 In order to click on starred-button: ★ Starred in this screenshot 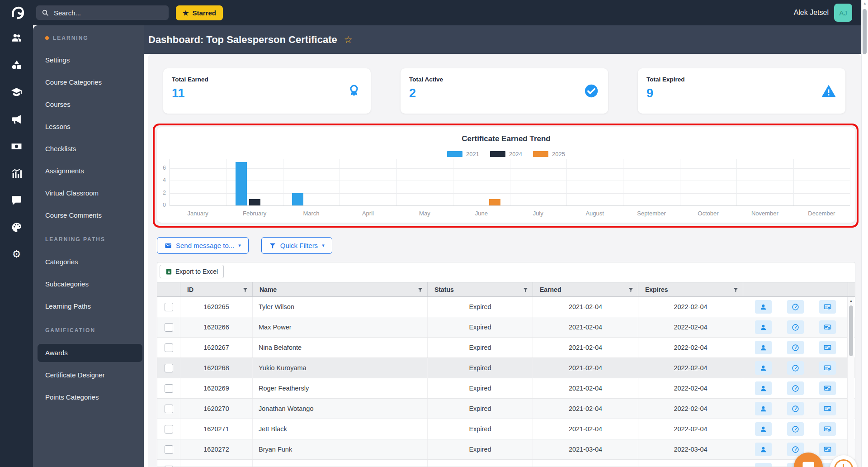, I will do `click(199, 13)`.